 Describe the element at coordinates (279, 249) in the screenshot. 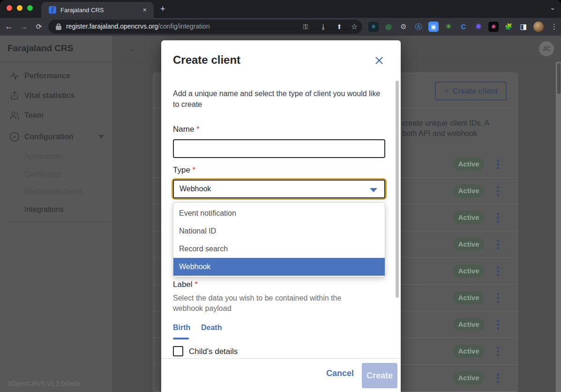

I see `dropdown-option: Record search` at that location.